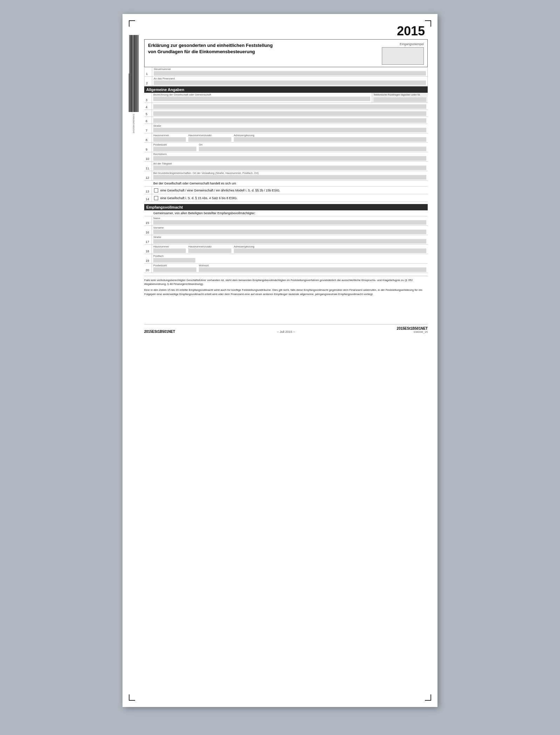 This screenshot has width=560, height=735. What do you see at coordinates (412, 328) in the screenshot?
I see `bottom-code-right: 2015ESt1B501NET` at bounding box center [412, 328].